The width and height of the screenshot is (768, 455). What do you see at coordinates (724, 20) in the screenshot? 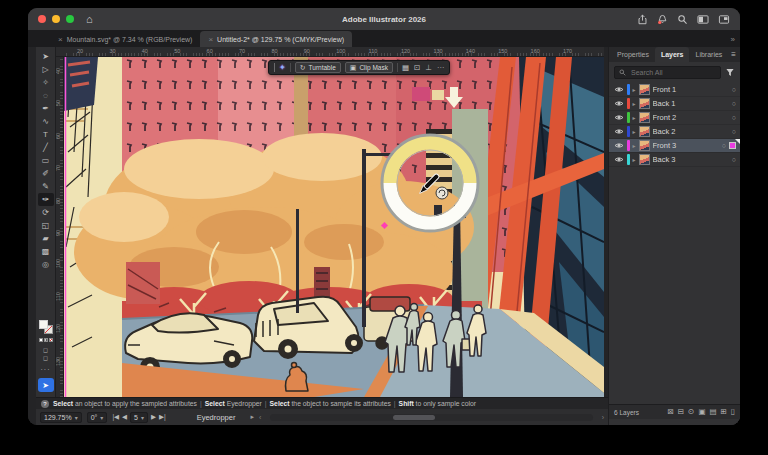
I see `window-mode-icon` at bounding box center [724, 20].